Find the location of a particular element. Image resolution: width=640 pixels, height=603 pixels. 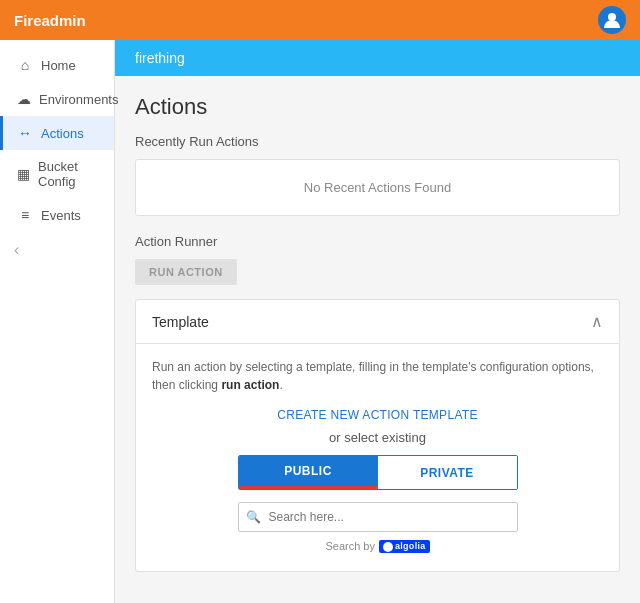

collapse-icon: ‹ is located at coordinates (16, 250).